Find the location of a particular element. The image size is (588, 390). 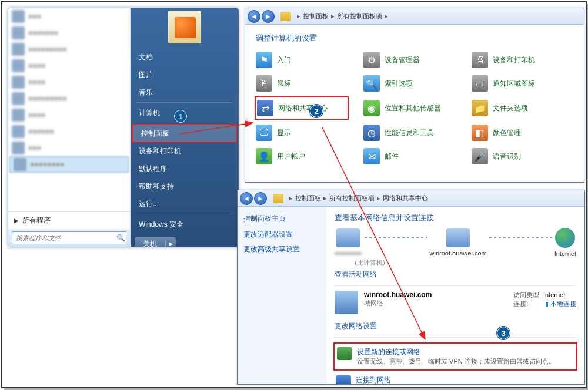

shutdown-dropdown-icon: ▶ is located at coordinates (171, 244).